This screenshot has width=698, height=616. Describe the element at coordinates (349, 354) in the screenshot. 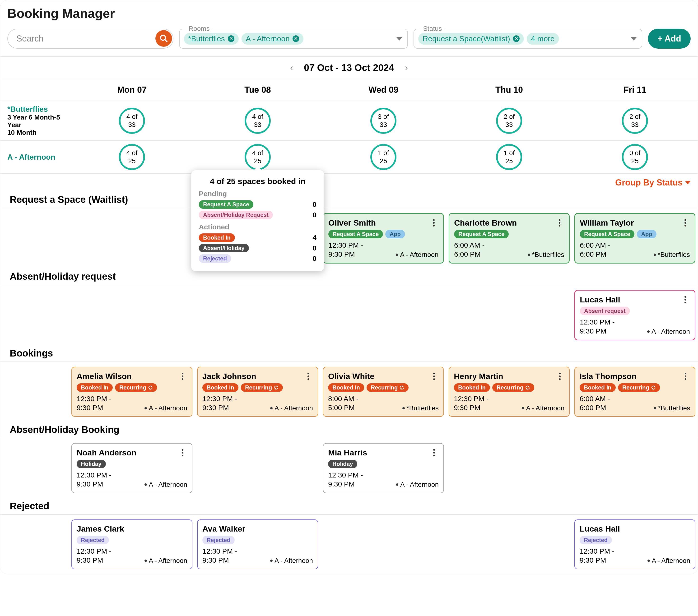

I see `group-header-bookings: Bookings` at that location.